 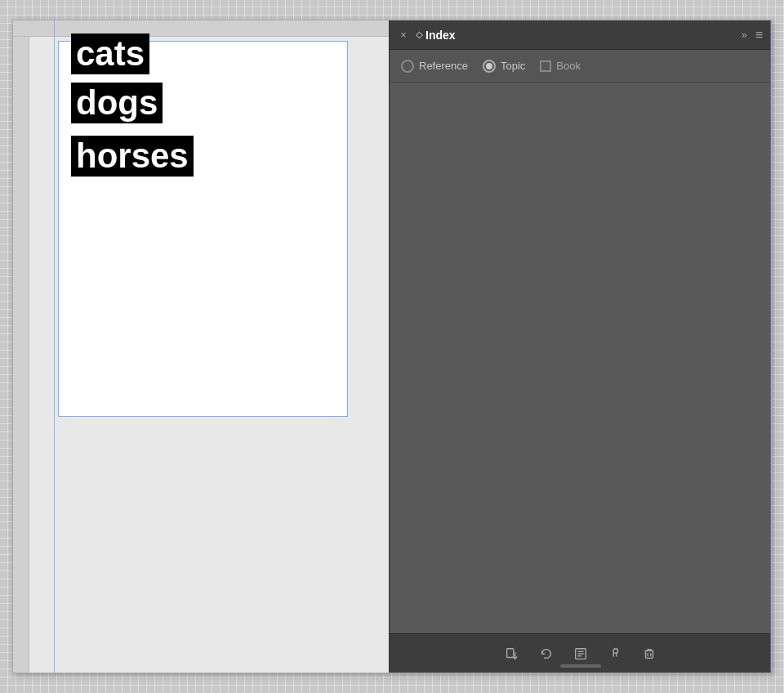 I want to click on import-reference-button, so click(x=512, y=654).